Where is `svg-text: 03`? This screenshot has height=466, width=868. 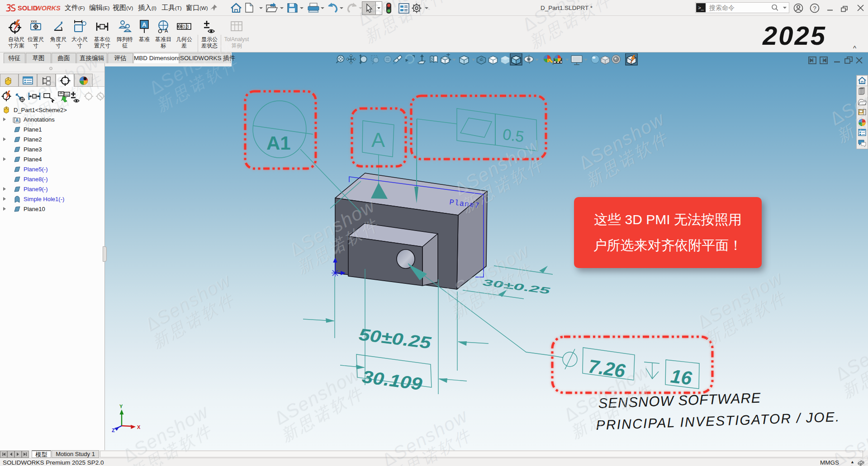 svg-text: 03 is located at coordinates (67, 95).